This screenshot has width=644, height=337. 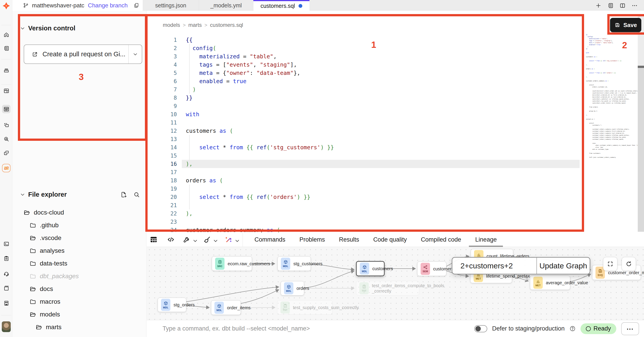 What do you see at coordinates (236, 329) in the screenshot?
I see `command-input: Type a command, ex. dbt build --select <…` at bounding box center [236, 329].